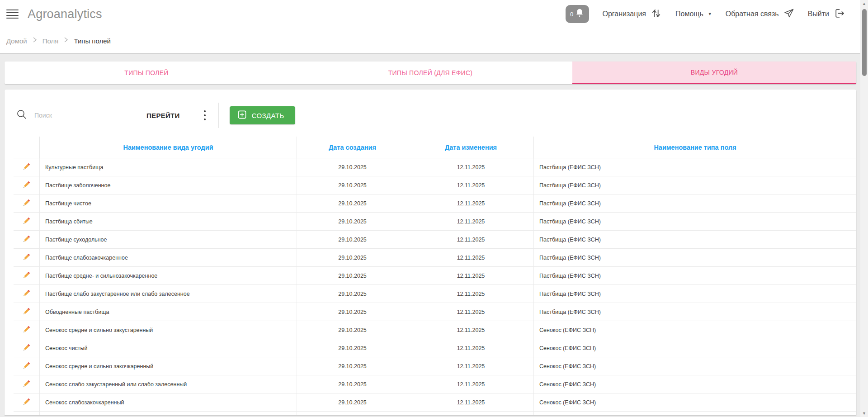 The width and height of the screenshot is (868, 417). What do you see at coordinates (435, 403) in the screenshot?
I see `table-row: Сенокос слабозакочкаренный 29.10.2025 12…` at bounding box center [435, 403].